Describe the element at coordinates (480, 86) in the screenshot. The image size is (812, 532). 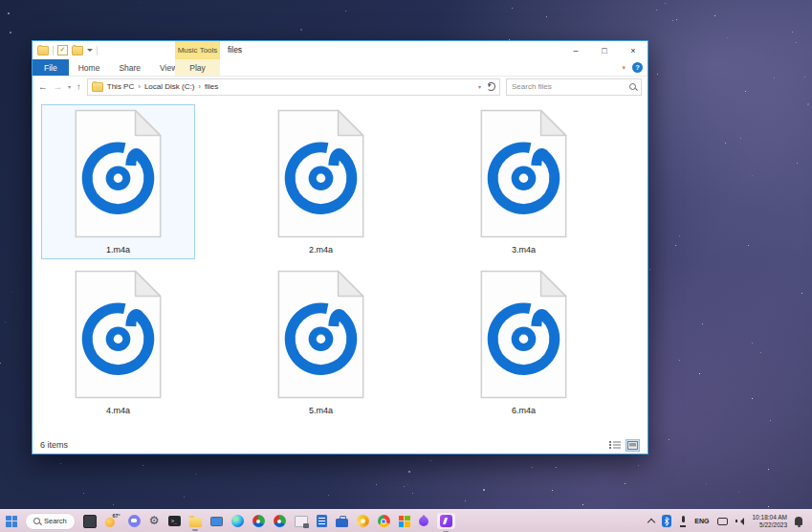
I see `address-dropdown-icon: ▾` at that location.